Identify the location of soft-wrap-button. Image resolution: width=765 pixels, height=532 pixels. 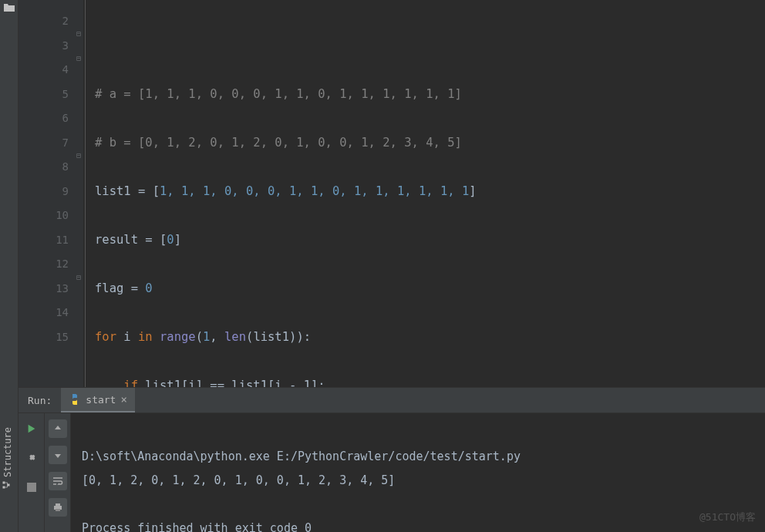
(58, 481).